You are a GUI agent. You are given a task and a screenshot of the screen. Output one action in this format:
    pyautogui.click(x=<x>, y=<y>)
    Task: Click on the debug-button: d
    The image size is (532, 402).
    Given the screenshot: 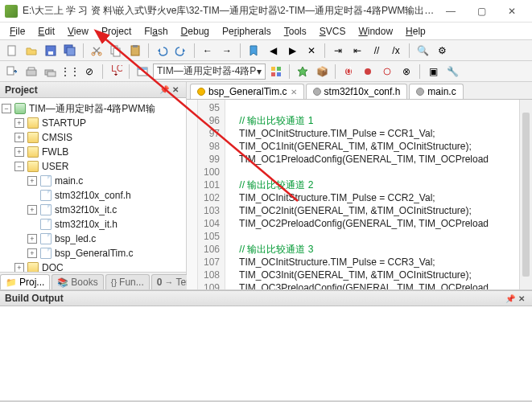 What is the action you would take?
    pyautogui.click(x=348, y=72)
    